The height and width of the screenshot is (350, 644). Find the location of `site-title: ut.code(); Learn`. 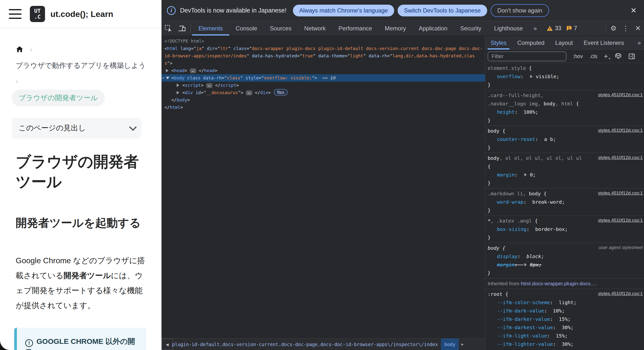

site-title: ut.code(); Learn is located at coordinates (82, 14).